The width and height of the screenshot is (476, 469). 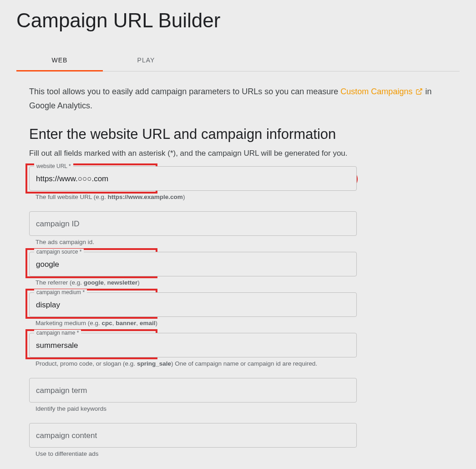 I want to click on input-campaign-content, so click(x=193, y=436).